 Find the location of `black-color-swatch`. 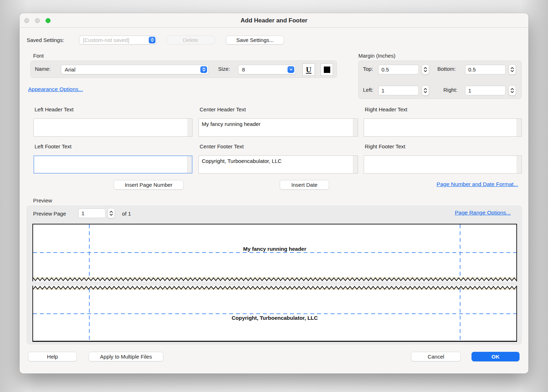

black-color-swatch is located at coordinates (327, 70).